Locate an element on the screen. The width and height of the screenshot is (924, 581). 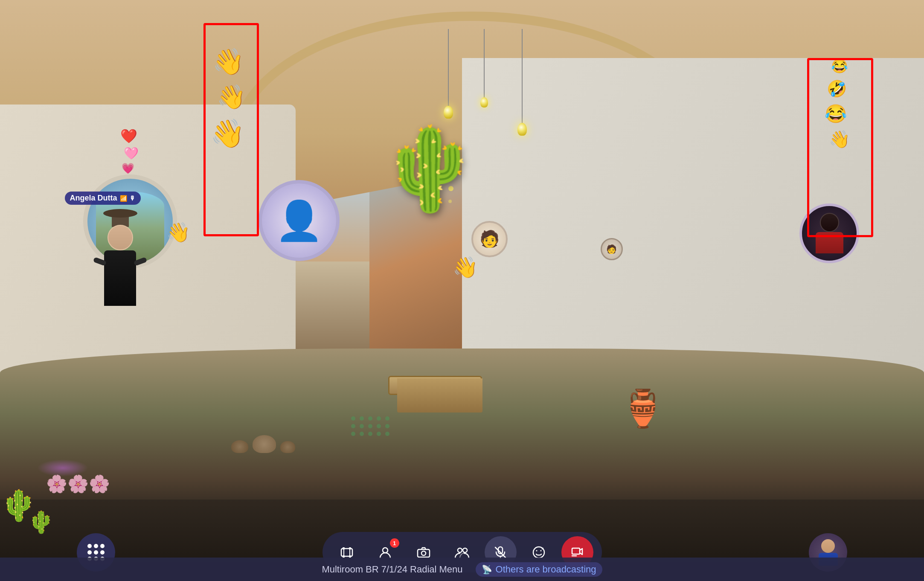
angela-name-text: Angela Dutta is located at coordinates (94, 198).